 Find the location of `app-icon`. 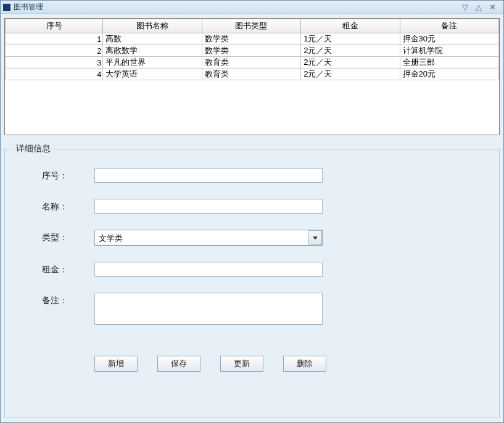

app-icon is located at coordinates (7, 7).